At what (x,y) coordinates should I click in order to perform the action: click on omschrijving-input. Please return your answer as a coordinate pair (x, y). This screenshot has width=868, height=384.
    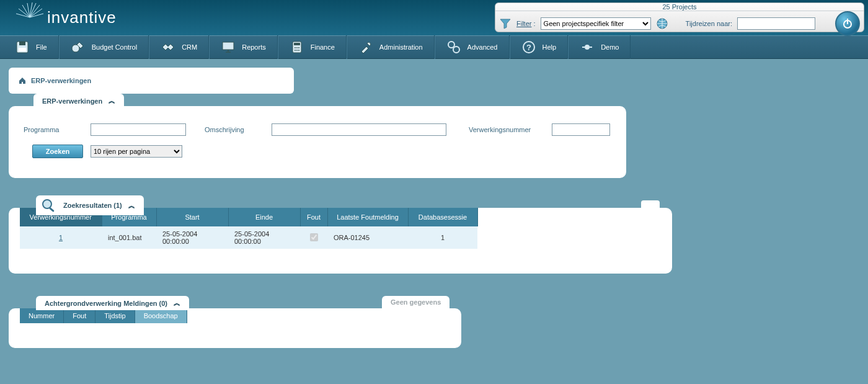
    Looking at the image, I should click on (359, 130).